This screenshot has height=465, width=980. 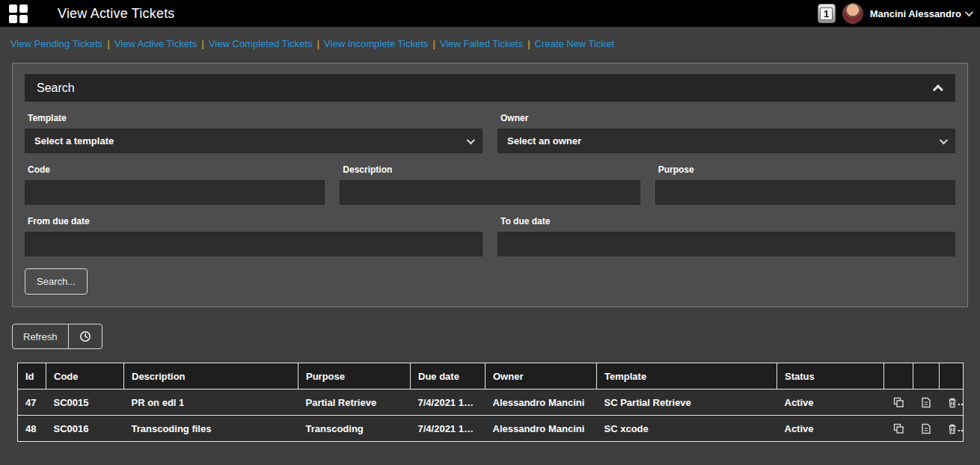 What do you see at coordinates (85, 429) in the screenshot?
I see `cell-code: SC0016` at bounding box center [85, 429].